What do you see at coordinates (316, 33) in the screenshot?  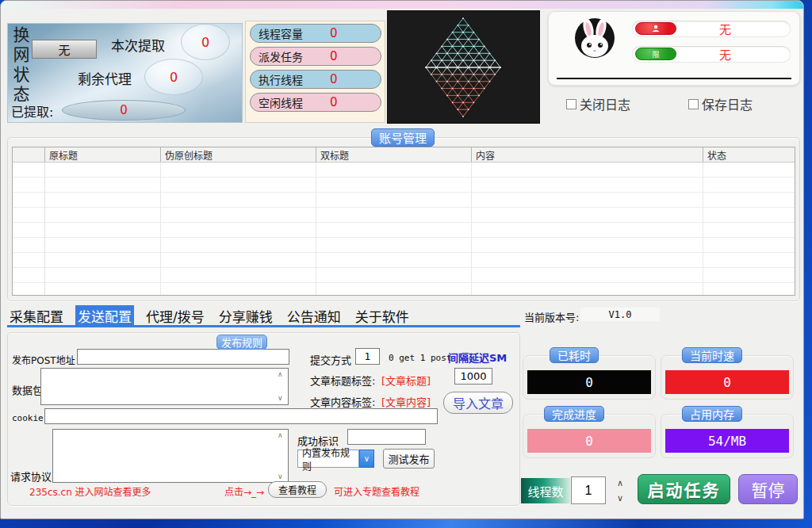 I see `counter-thread-capacity: 线程容量 0` at bounding box center [316, 33].